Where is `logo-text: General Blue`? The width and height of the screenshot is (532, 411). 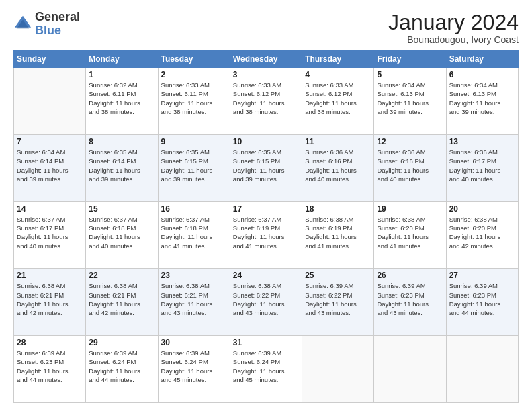
logo-text: General Blue is located at coordinates (58, 24).